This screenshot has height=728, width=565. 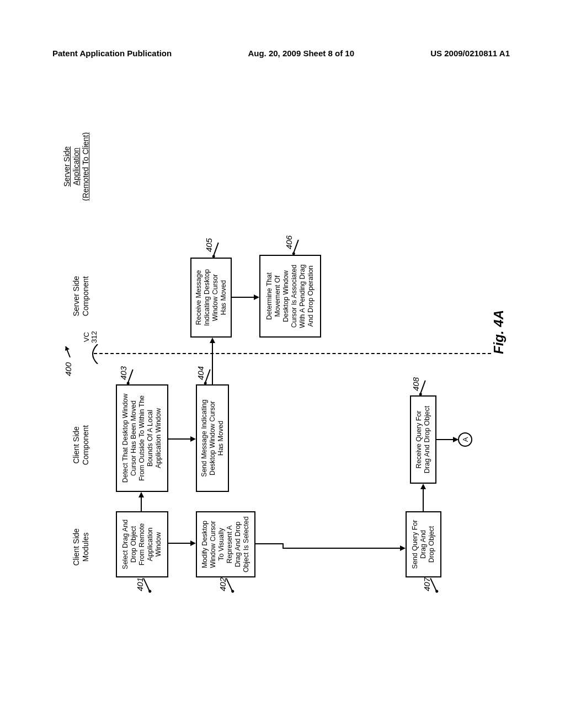 I want to click on box-407: Send Query For Drag And Drop Object, so click(x=424, y=544).